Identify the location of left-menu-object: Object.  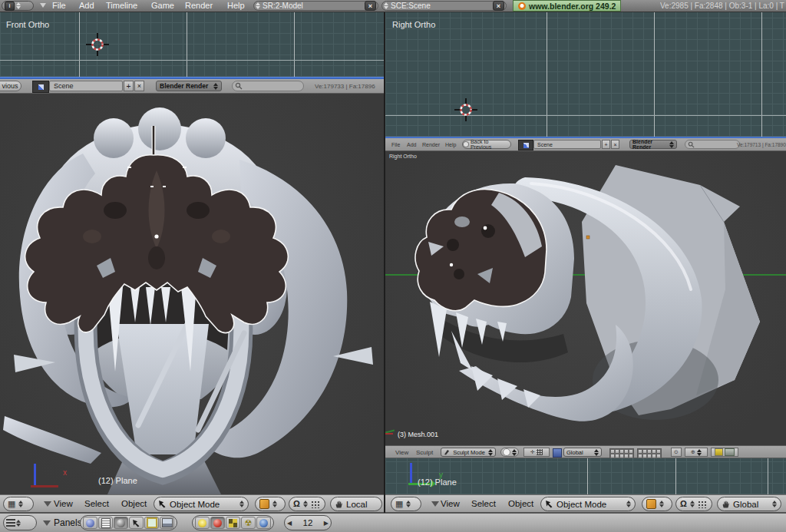
(134, 504).